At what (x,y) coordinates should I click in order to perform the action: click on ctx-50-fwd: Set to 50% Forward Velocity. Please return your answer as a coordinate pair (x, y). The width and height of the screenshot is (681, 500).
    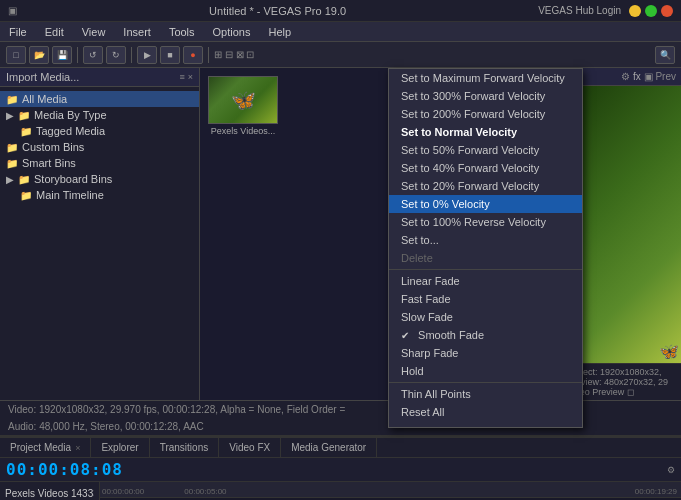
    Looking at the image, I should click on (486, 150).